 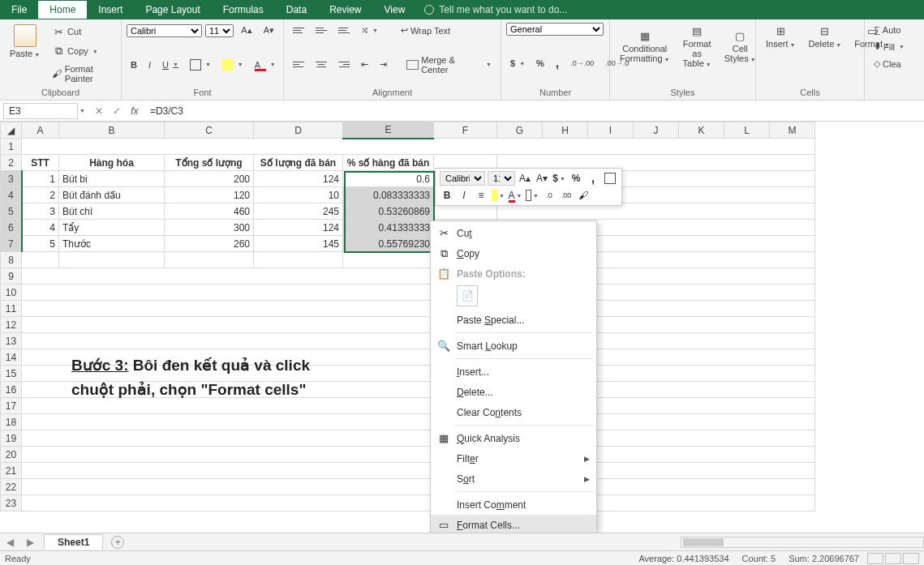 What do you see at coordinates (780, 36) in the screenshot?
I see `insert-cells-button: ⊞Insert▼` at bounding box center [780, 36].